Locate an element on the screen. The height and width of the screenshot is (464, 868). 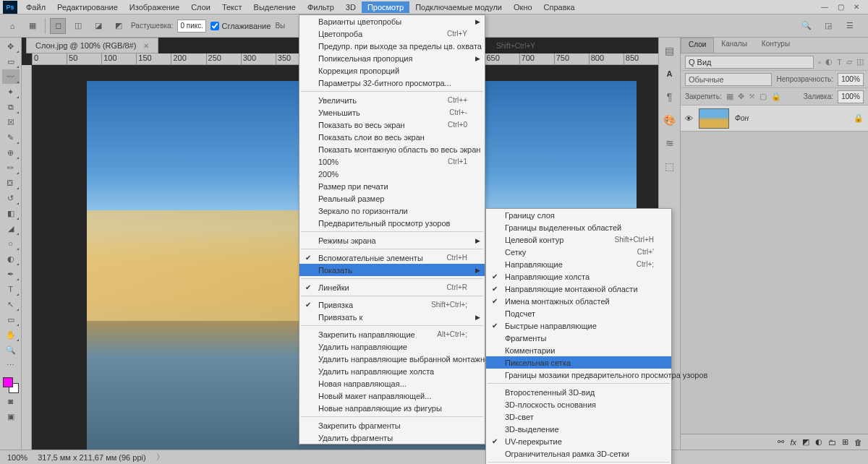
stamp-tool: ⛋ is located at coordinates (11, 183).